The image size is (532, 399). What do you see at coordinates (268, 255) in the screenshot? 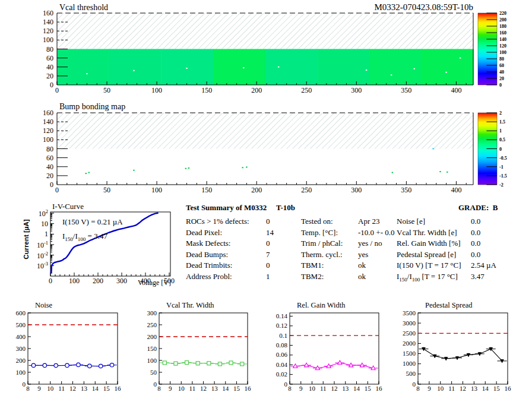
I see `summary-value: 7` at bounding box center [268, 255].